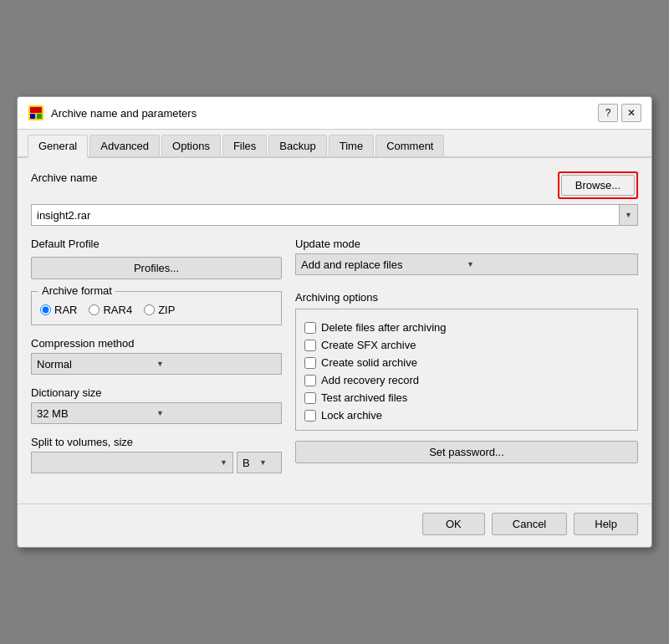 The image size is (669, 644). Describe the element at coordinates (156, 309) in the screenshot. I see `radio-group-format: RAR RAR4 ZIP` at that location.